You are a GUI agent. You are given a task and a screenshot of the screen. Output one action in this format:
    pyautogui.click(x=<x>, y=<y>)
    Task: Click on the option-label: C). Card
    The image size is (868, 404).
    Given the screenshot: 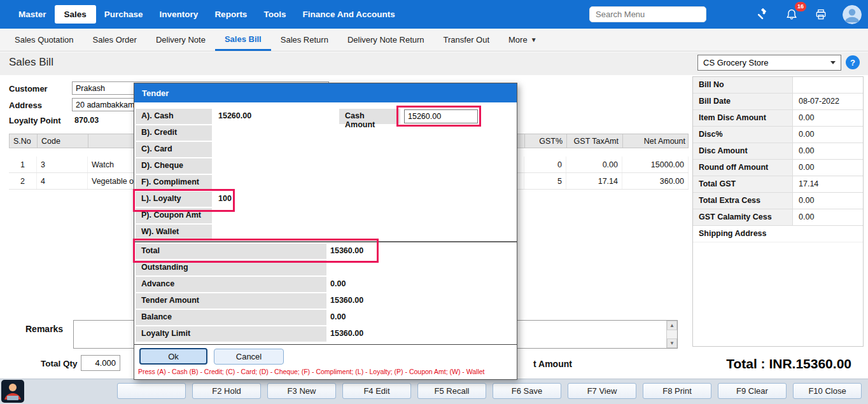 What is the action you would take?
    pyautogui.click(x=174, y=150)
    